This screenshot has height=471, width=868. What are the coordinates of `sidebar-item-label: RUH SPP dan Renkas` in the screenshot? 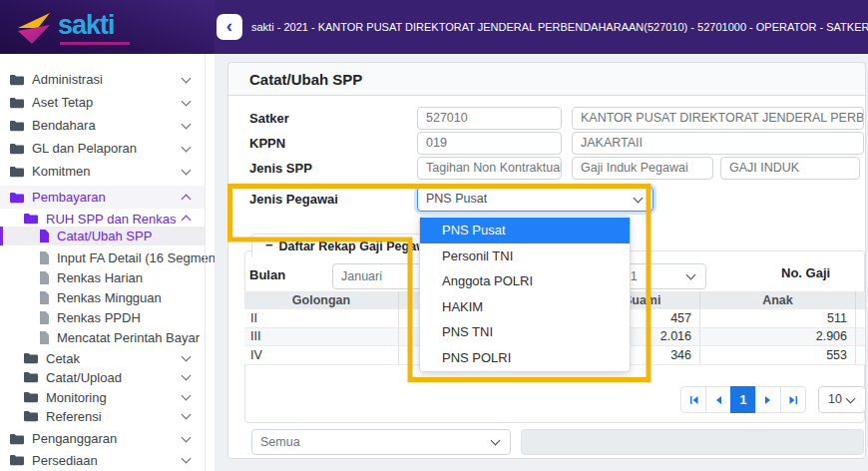 It's located at (112, 220).